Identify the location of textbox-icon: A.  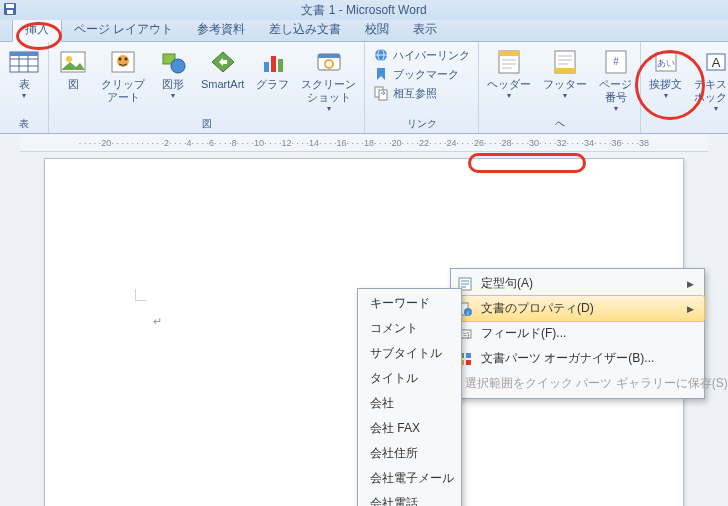
(714, 62).